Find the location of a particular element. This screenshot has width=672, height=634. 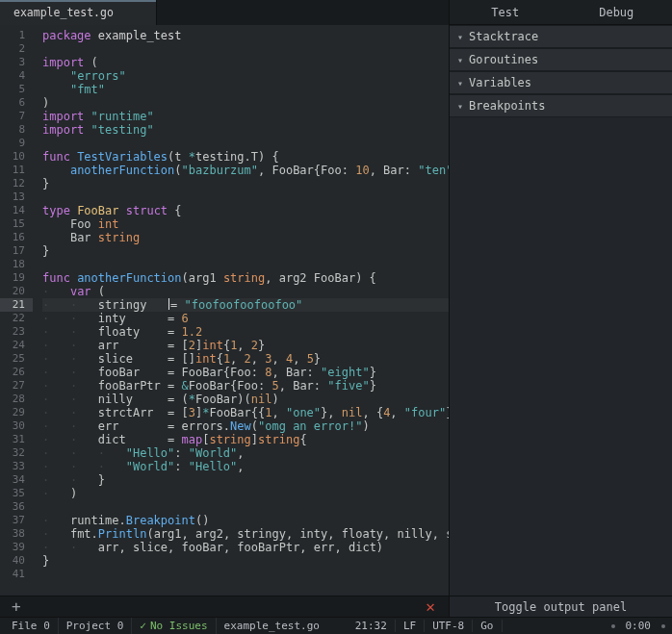

line-number: 5 is located at coordinates (15, 89).